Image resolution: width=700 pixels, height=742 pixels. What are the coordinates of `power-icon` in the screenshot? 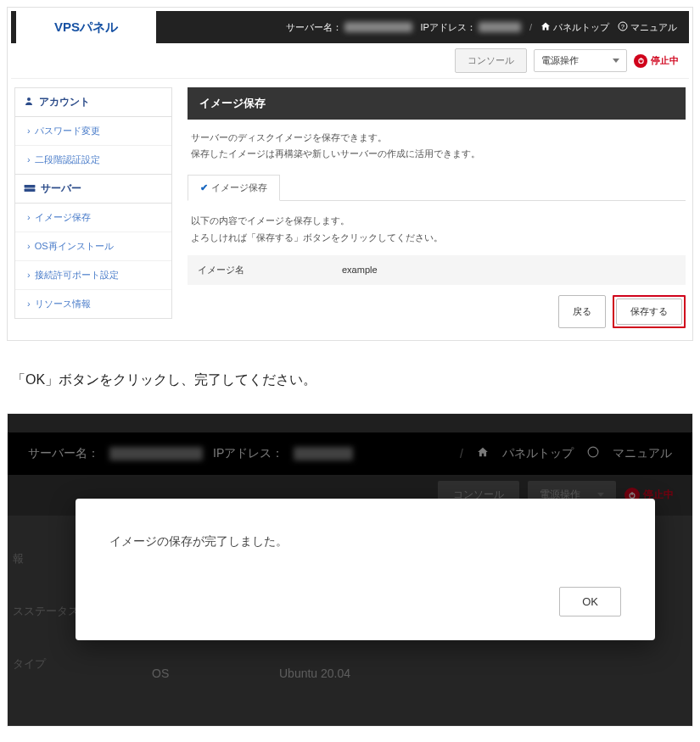 It's located at (641, 61).